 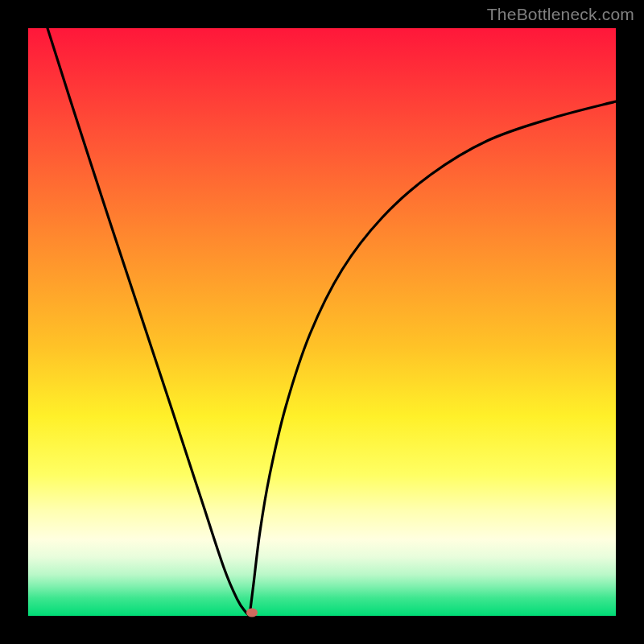 I want to click on minimum-marker, so click(x=252, y=613).